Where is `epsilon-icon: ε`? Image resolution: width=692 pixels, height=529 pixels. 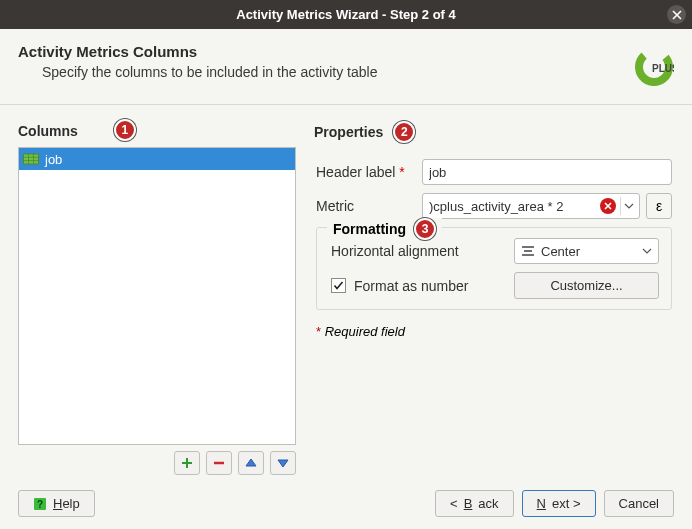
epsilon-icon: ε is located at coordinates (659, 206).